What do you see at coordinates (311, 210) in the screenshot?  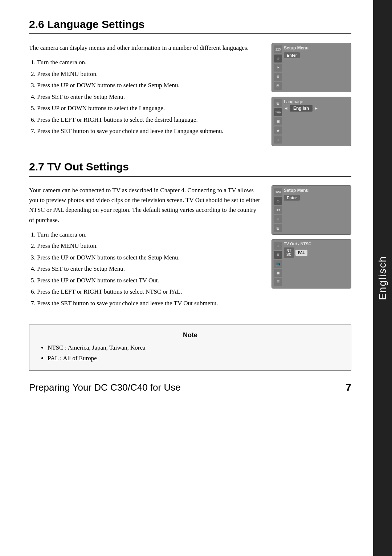 I see `setup-menu-panel-2: 123 ☺ ✂ ⊞` at bounding box center [311, 210].